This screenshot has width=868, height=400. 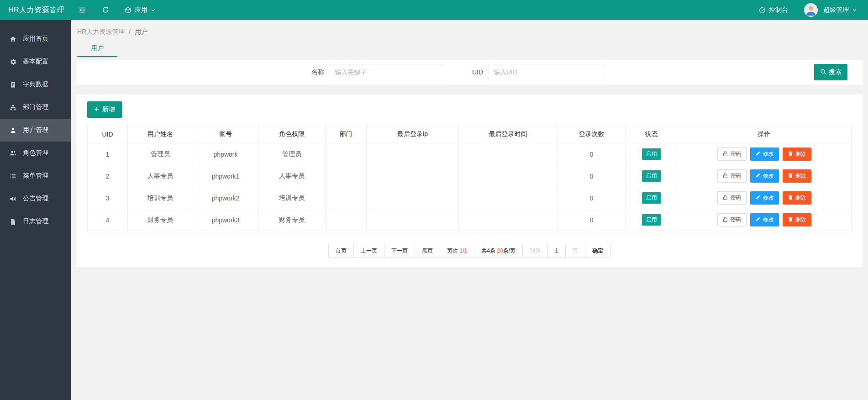 I want to click on app-title: HR人力资源管理, so click(x=36, y=10).